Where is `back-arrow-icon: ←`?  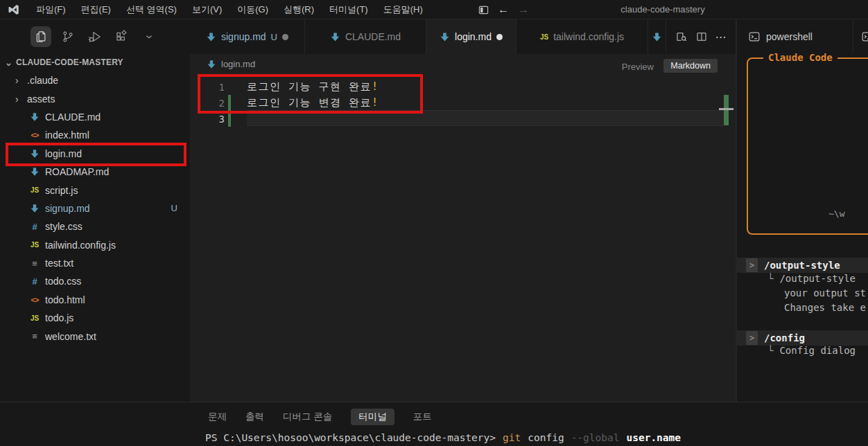
back-arrow-icon: ← is located at coordinates (503, 10).